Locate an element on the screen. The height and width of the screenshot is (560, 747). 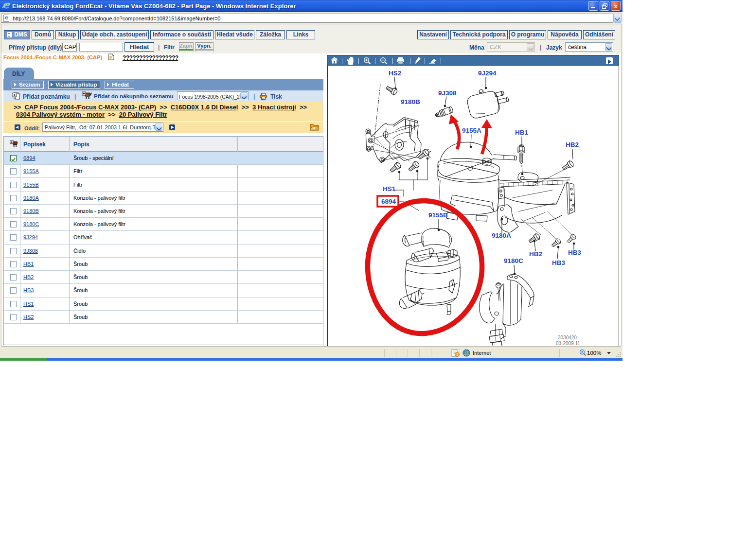
svg-text: 9155B is located at coordinates (438, 215).